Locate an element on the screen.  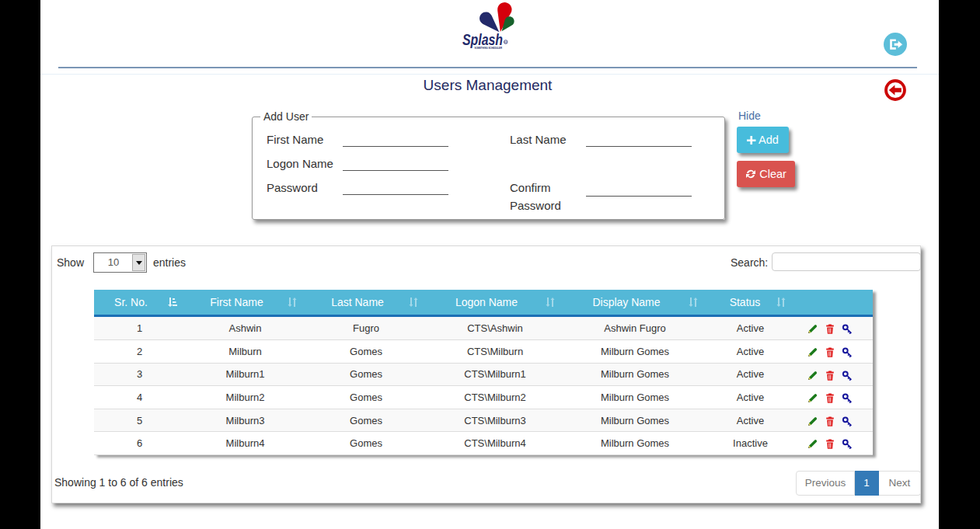
svg-text: R is located at coordinates (505, 43).